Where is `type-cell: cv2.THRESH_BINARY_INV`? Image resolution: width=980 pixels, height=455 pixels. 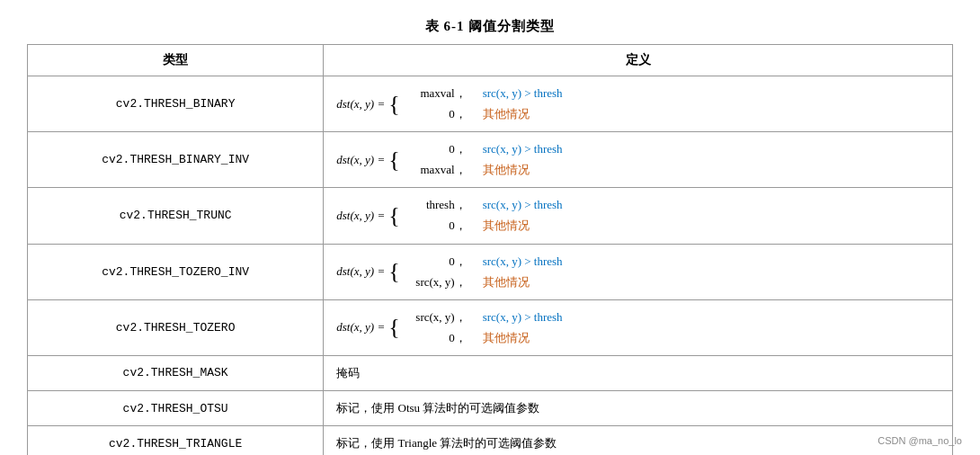 type-cell: cv2.THRESH_BINARY_INV is located at coordinates (176, 160).